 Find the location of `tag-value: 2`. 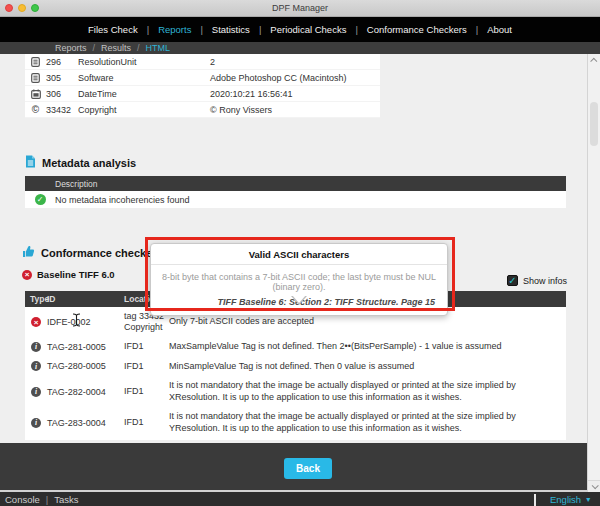

tag-value: 2 is located at coordinates (295, 62).